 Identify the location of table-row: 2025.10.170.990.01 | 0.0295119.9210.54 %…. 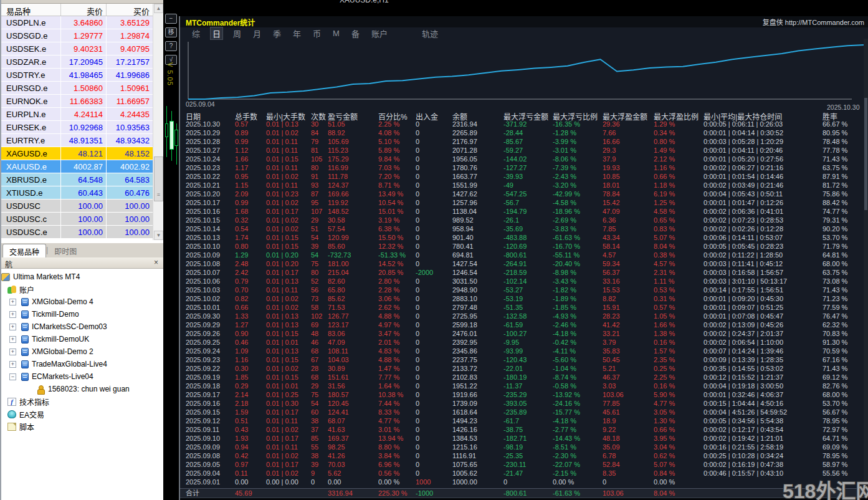
(524, 203).